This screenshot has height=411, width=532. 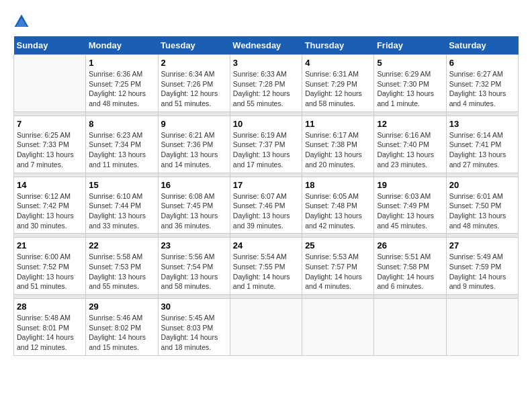 I want to click on weekday-header-tuesday: Tuesday, so click(x=193, y=46).